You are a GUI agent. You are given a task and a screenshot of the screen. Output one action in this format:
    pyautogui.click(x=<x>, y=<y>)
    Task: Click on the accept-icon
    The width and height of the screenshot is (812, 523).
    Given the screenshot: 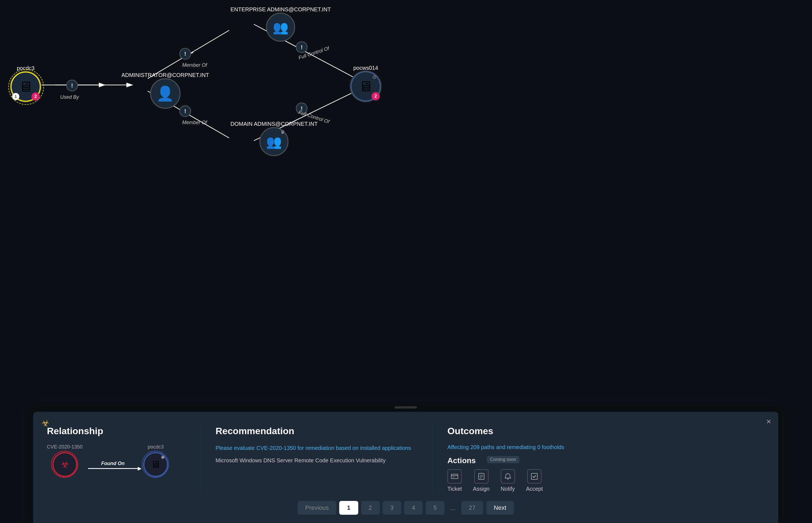 What is the action you would take?
    pyautogui.click(x=534, y=476)
    